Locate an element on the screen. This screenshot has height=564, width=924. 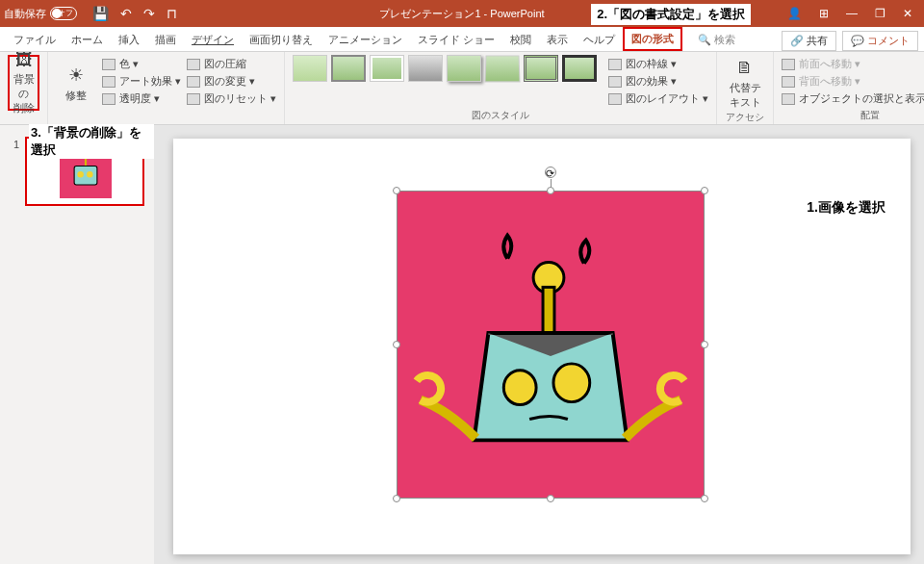
picture-effects-button: 図の効果 ▾ is located at coordinates (658, 81).